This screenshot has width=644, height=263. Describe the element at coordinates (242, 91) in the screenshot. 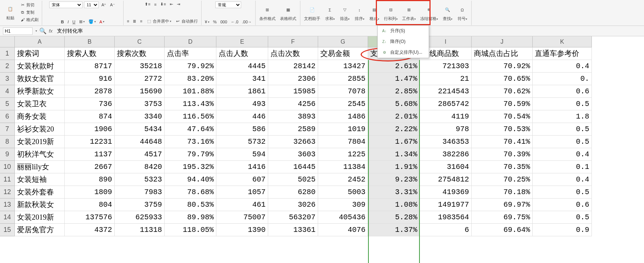

I see `data-cell: 1861` at that location.